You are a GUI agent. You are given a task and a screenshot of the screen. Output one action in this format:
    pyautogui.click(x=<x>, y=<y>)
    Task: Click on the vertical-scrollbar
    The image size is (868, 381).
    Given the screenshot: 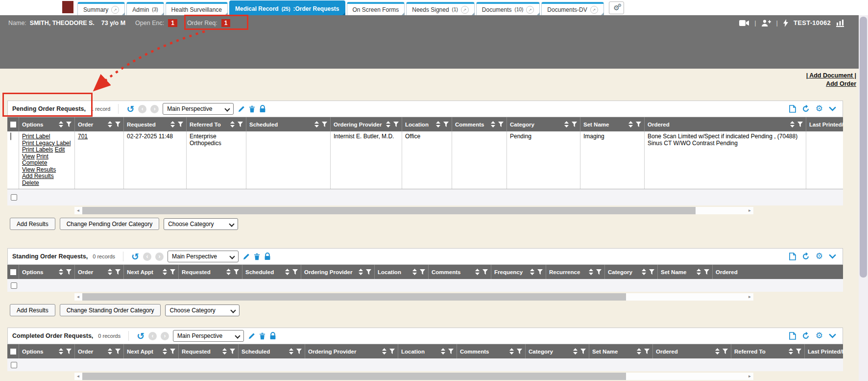 What is the action you would take?
    pyautogui.click(x=863, y=198)
    